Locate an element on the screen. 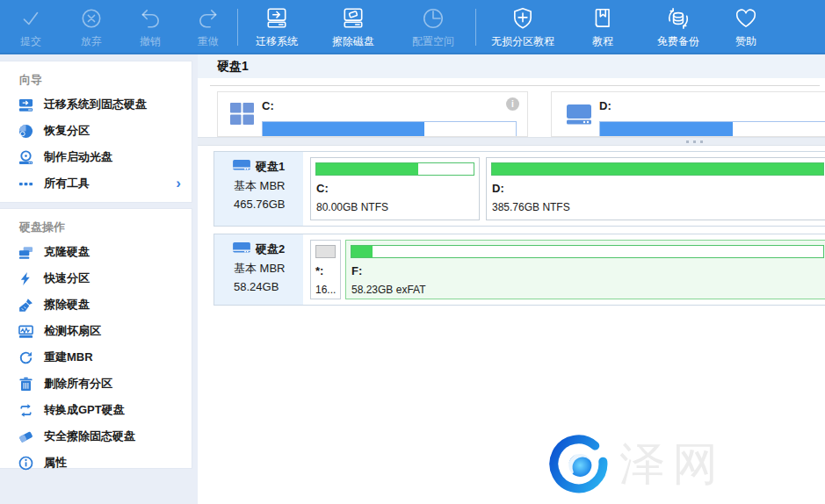  windows-logo-icon is located at coordinates (242, 114).